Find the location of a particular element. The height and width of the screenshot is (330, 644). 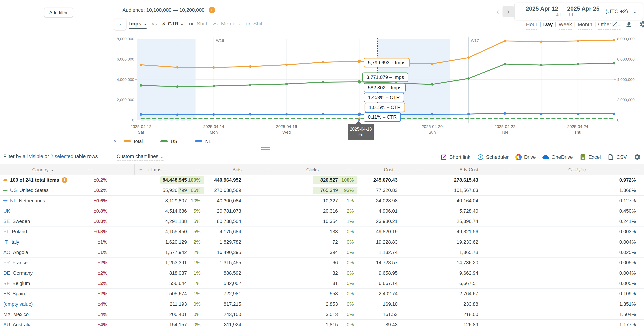

bids-value: 582,002 is located at coordinates (232, 283).